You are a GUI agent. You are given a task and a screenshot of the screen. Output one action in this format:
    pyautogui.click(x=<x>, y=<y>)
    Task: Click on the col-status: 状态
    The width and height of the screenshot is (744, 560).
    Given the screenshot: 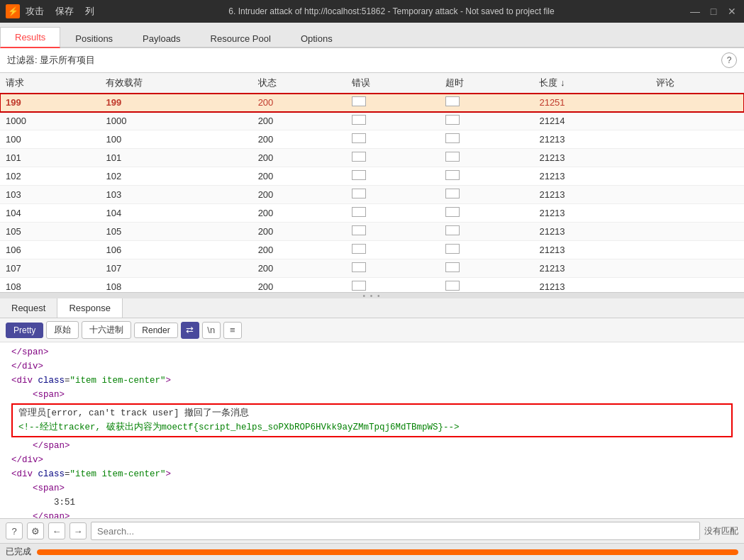 What is the action you would take?
    pyautogui.click(x=299, y=84)
    